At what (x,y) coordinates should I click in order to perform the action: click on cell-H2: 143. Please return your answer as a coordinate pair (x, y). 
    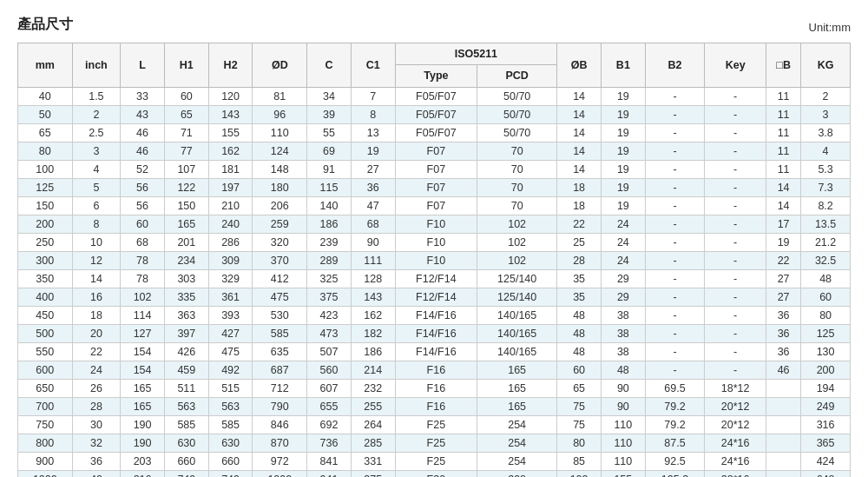
    Looking at the image, I should click on (231, 115).